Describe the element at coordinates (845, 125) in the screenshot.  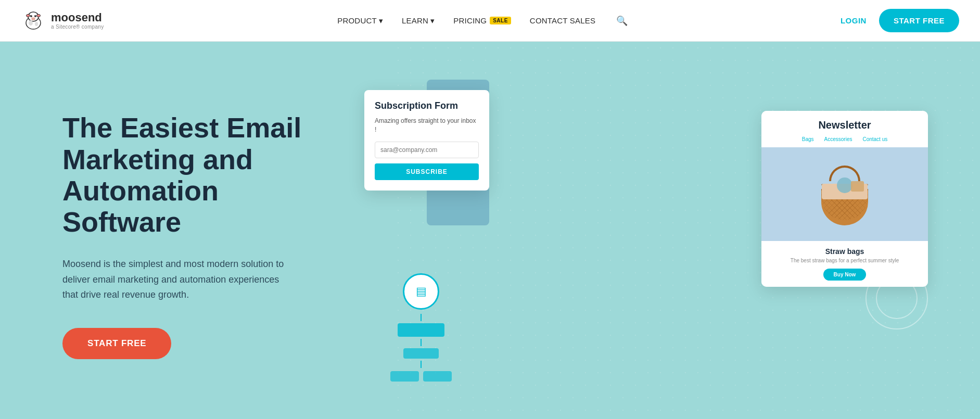
I see `newsletter-title: Newsletter` at that location.